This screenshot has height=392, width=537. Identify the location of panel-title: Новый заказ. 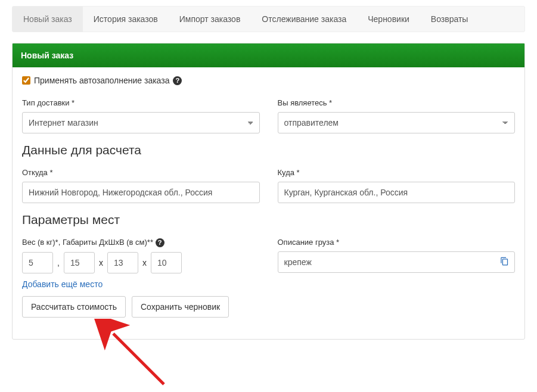
(268, 55).